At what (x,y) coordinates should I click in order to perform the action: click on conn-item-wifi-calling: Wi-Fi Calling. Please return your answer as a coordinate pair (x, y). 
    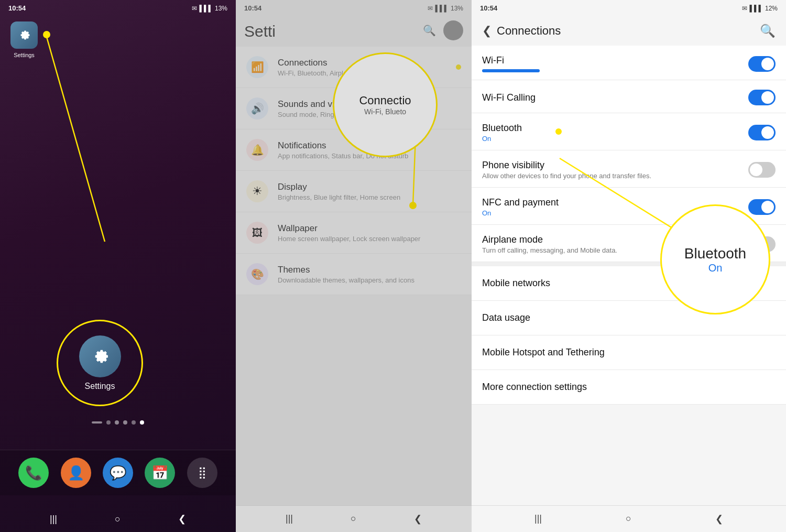
    Looking at the image, I should click on (629, 96).